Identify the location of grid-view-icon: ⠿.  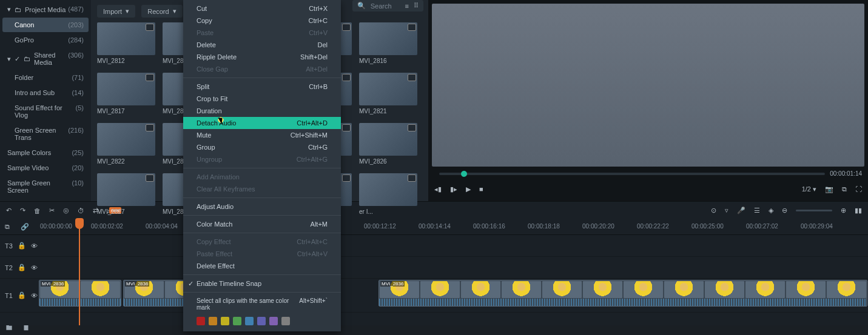
(416, 6).